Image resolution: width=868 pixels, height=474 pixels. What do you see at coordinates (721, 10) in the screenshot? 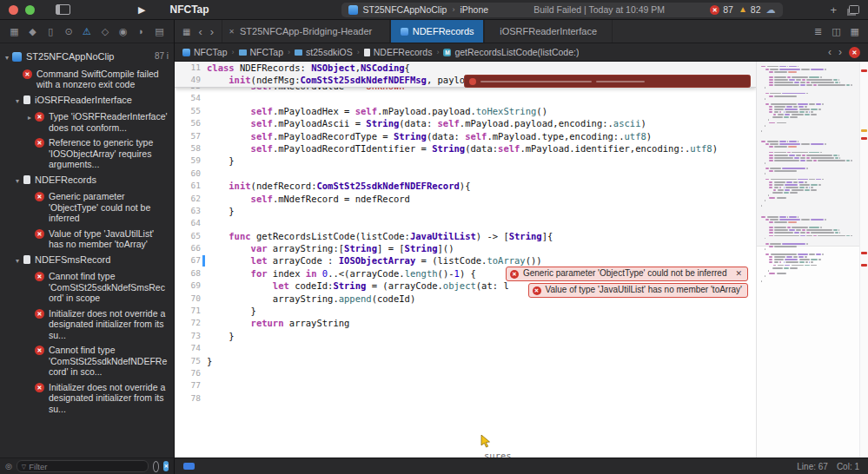
I see `error-count-badge: ✕ 87` at bounding box center [721, 10].